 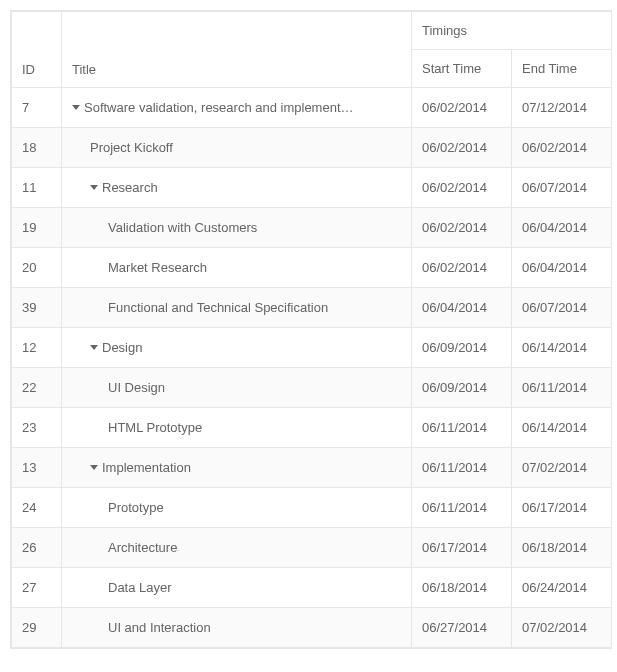 I want to click on title-text: Architecture, so click(x=142, y=548).